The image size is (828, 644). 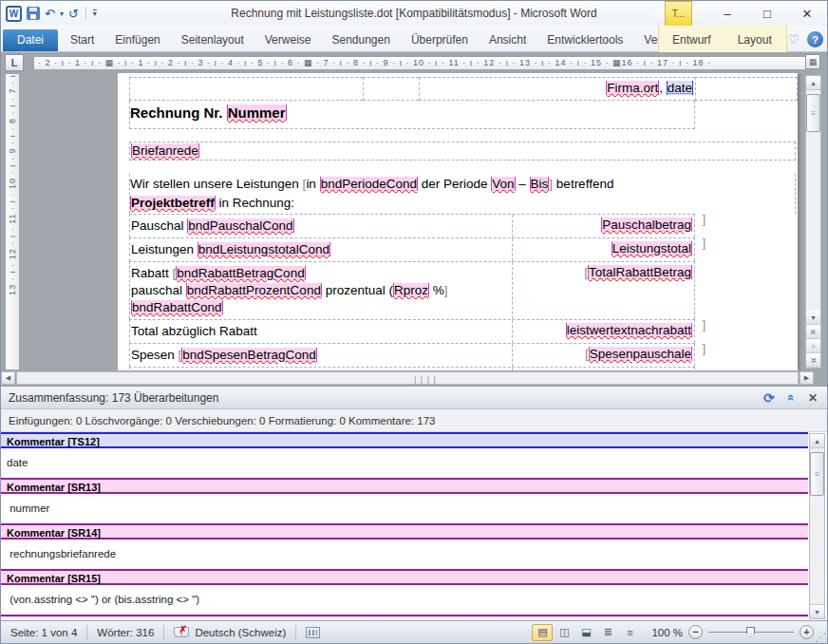 I want to click on revisions-pane-header: Zusammenfassung: 173 Überarbeitungen ⟳ «…, so click(x=414, y=397).